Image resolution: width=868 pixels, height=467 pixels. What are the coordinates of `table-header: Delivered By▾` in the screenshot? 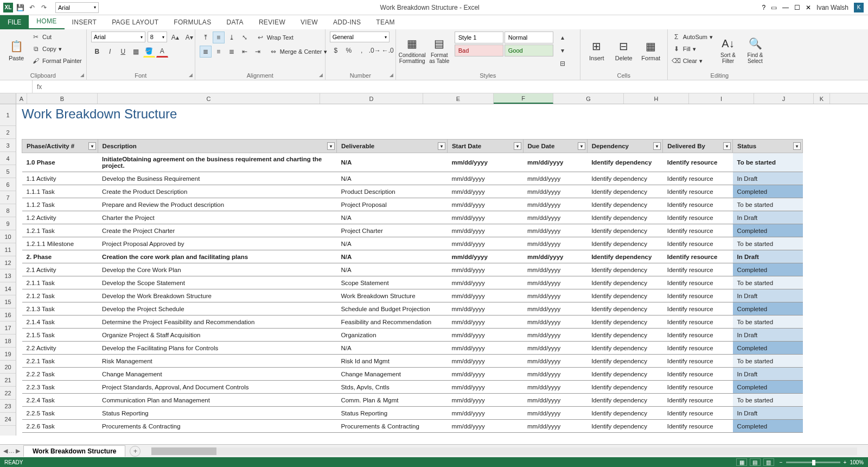 It's located at (698, 147).